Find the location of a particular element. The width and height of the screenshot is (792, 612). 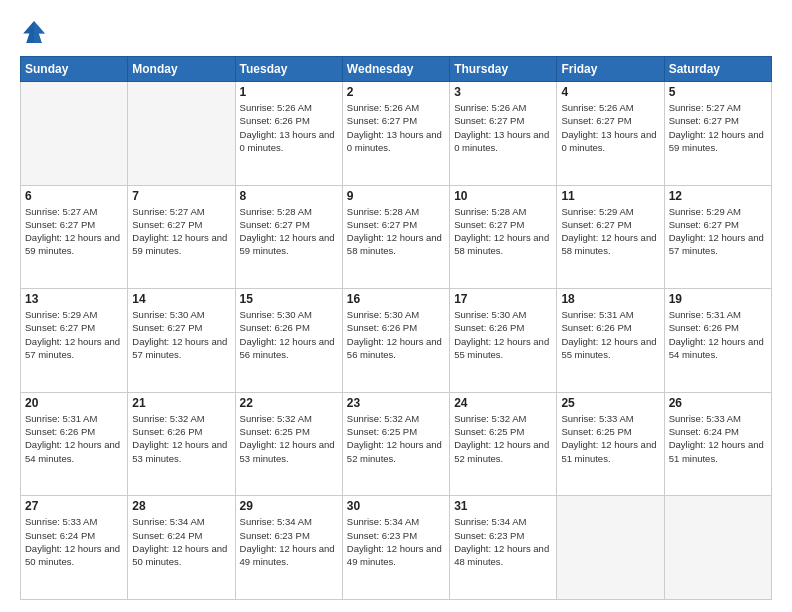

calendar-day-cell: 28Sunrise: 5:34 AMSunset: 6:24 PMDayligh… is located at coordinates (182, 548).